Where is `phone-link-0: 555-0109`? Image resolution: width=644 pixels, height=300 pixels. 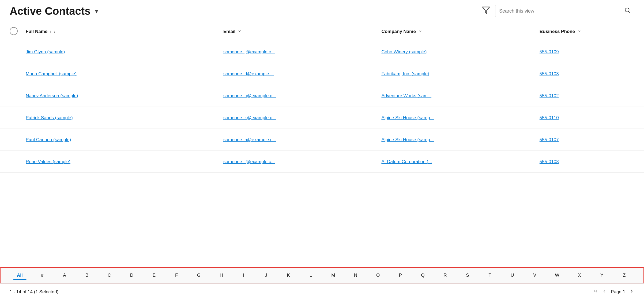 phone-link-0: 555-0109 is located at coordinates (549, 52).